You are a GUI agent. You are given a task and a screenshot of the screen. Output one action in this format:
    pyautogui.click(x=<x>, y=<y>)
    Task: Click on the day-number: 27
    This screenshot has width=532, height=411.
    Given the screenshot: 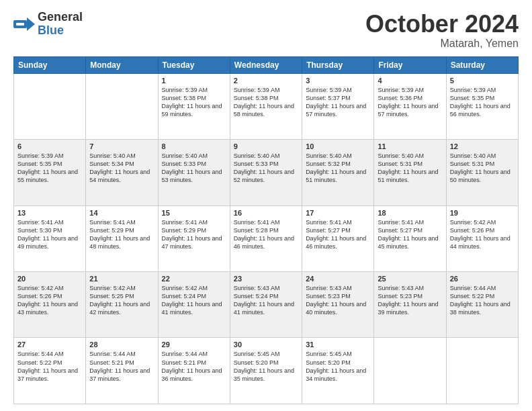 What is the action you would take?
    pyautogui.click(x=50, y=345)
    